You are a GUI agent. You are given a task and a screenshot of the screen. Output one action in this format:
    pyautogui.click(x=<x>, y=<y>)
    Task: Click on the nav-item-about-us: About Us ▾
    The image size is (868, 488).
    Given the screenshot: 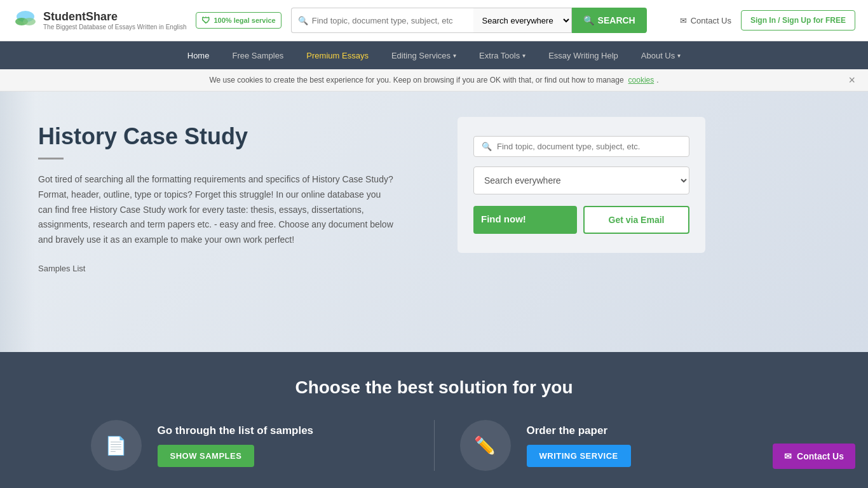 What is the action you would take?
    pyautogui.click(x=661, y=55)
    